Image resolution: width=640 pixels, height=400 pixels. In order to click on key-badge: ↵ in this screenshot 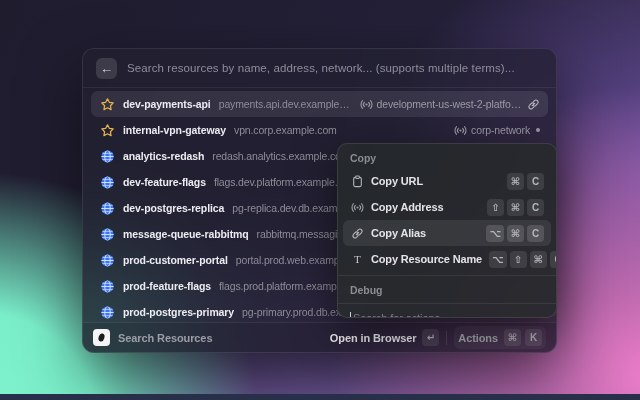, I will do `click(430, 338)`.